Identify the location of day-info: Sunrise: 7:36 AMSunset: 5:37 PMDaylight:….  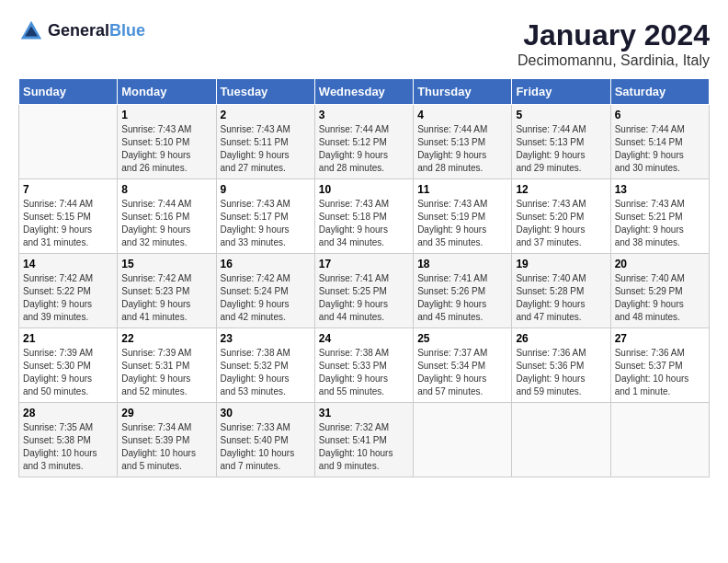
(660, 373).